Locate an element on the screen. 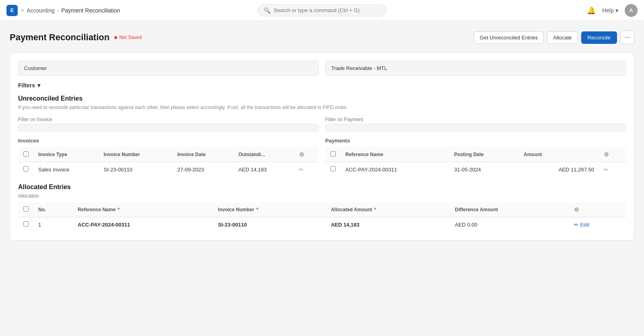 This screenshot has width=644, height=336. alloc-reference-name-cell: ACC-PAY-2024-00311 is located at coordinates (143, 225).